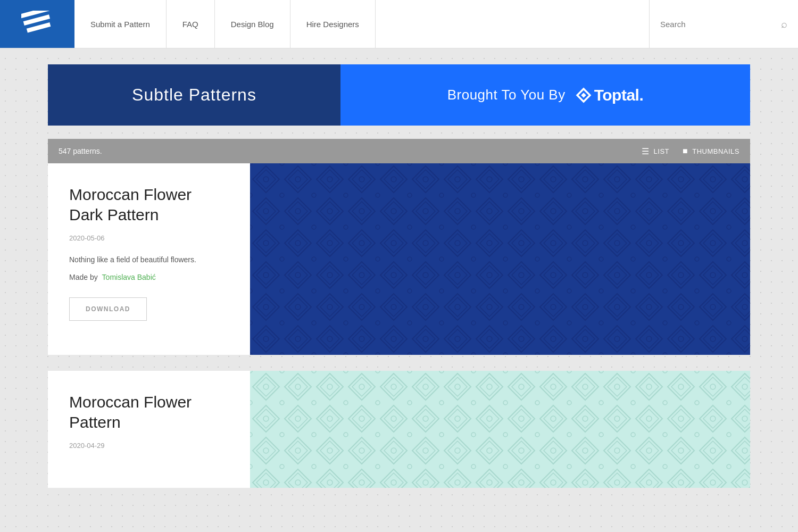 Image resolution: width=798 pixels, height=532 pixels. I want to click on hero-banner: Subtle Patterns Brought To You By Toptal…, so click(399, 95).